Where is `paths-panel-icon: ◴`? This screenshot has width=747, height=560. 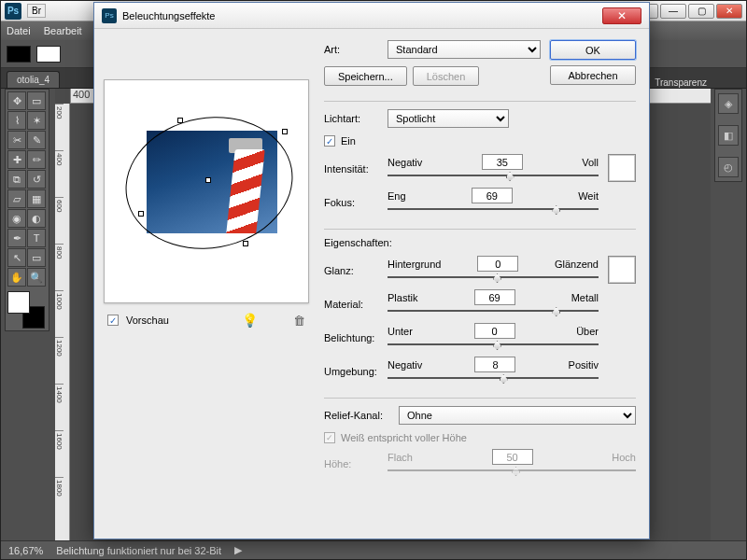
paths-panel-icon: ◴ is located at coordinates (728, 167).